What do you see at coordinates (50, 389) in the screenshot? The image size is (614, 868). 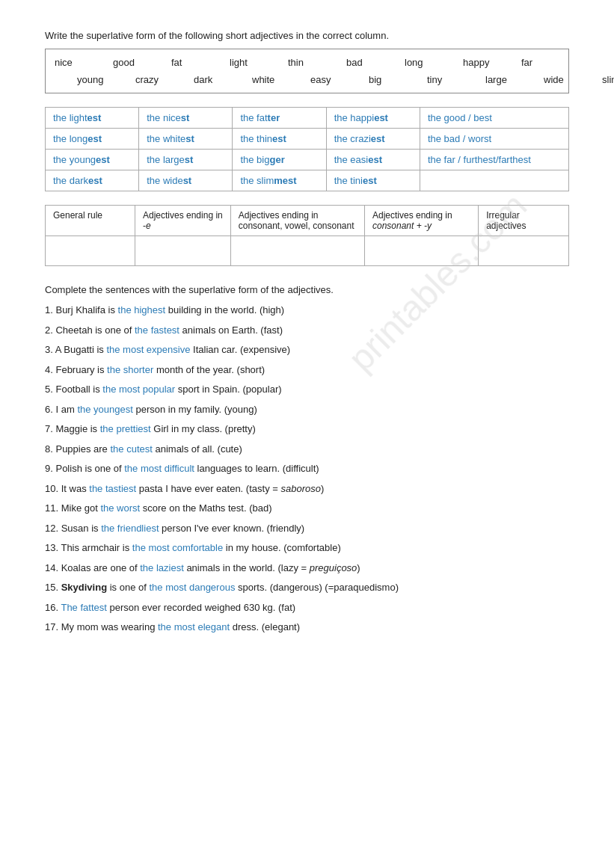 I see `num-5: 5.` at bounding box center [50, 389].